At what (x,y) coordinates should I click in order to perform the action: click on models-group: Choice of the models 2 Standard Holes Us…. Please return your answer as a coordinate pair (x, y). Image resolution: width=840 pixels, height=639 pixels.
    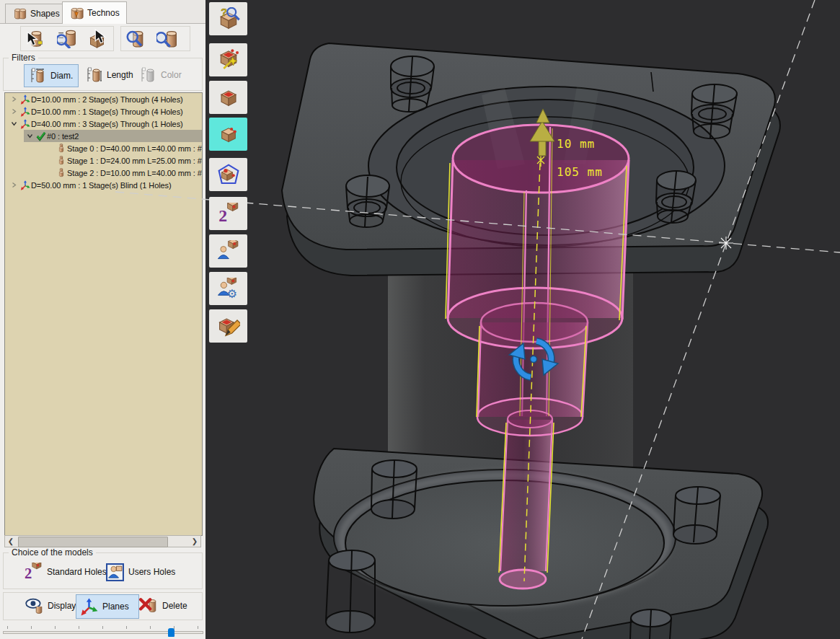
    Looking at the image, I should click on (102, 571).